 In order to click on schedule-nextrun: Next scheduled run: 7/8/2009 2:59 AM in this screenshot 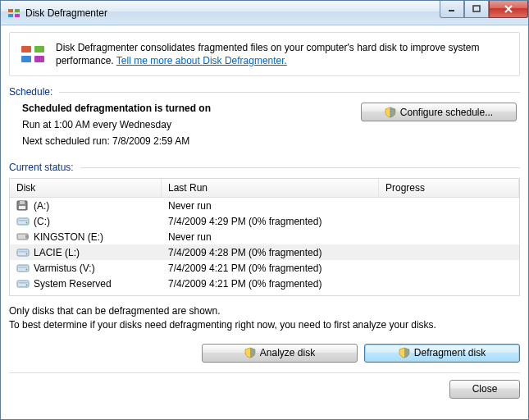, I will do `click(187, 141)`.